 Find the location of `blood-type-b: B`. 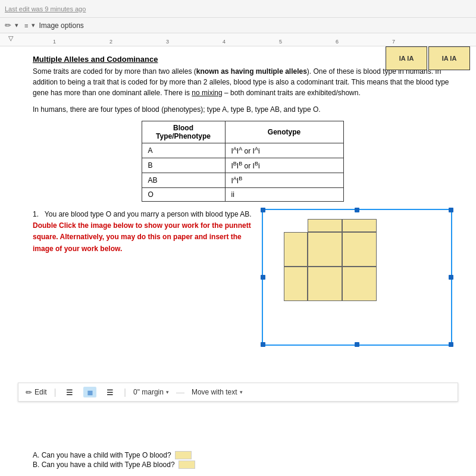

blood-type-b: B is located at coordinates (183, 165).